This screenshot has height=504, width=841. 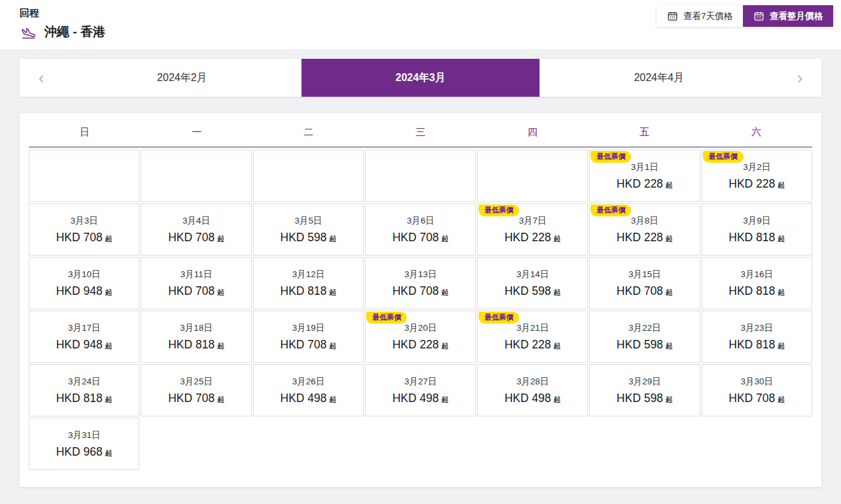 I want to click on day-date: 3月3日, so click(x=84, y=221).